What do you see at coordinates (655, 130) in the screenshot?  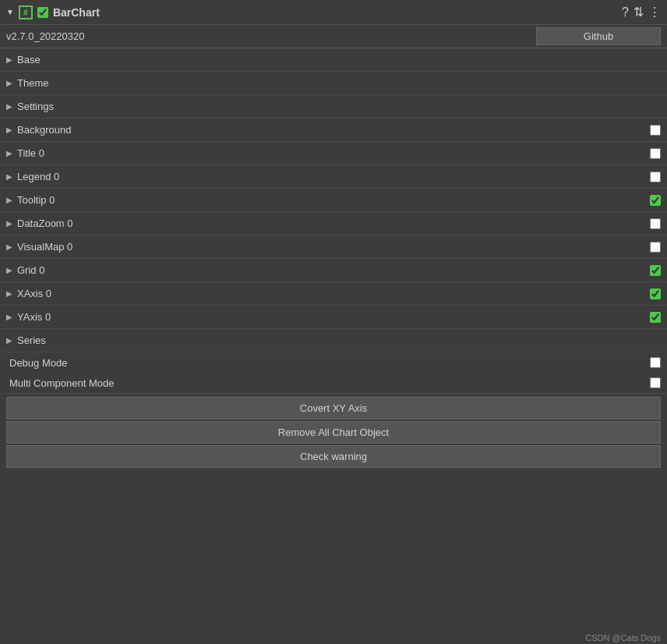 I see `section-checkbox-background` at bounding box center [655, 130].